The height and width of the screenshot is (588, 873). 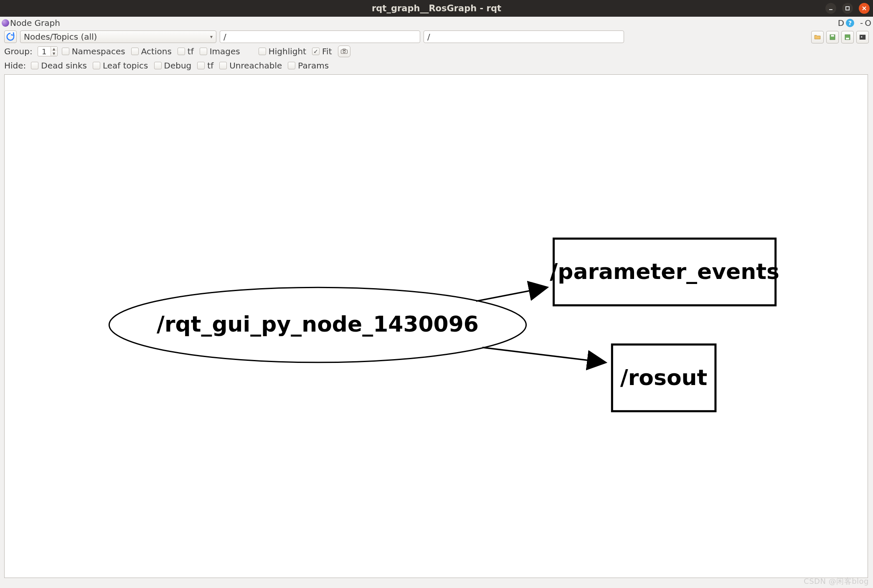 I want to click on maximize-button, so click(x=848, y=8).